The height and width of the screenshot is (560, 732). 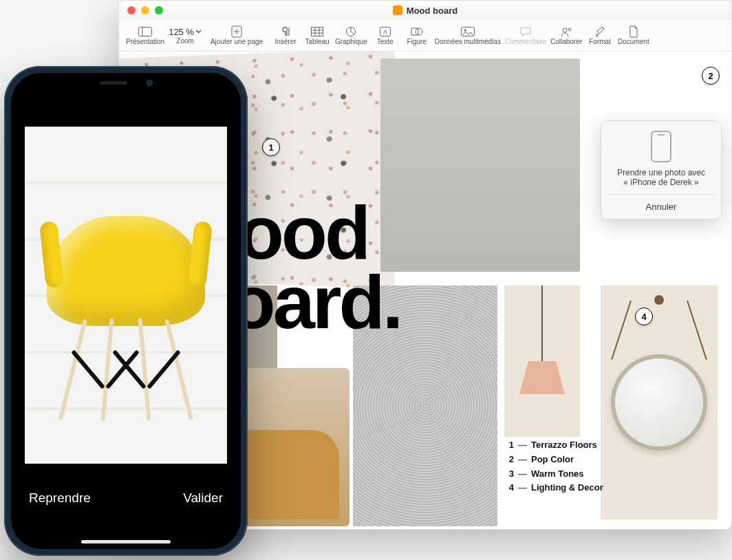 What do you see at coordinates (145, 36) in the screenshot?
I see `toolbar-presentation: Présentation` at bounding box center [145, 36].